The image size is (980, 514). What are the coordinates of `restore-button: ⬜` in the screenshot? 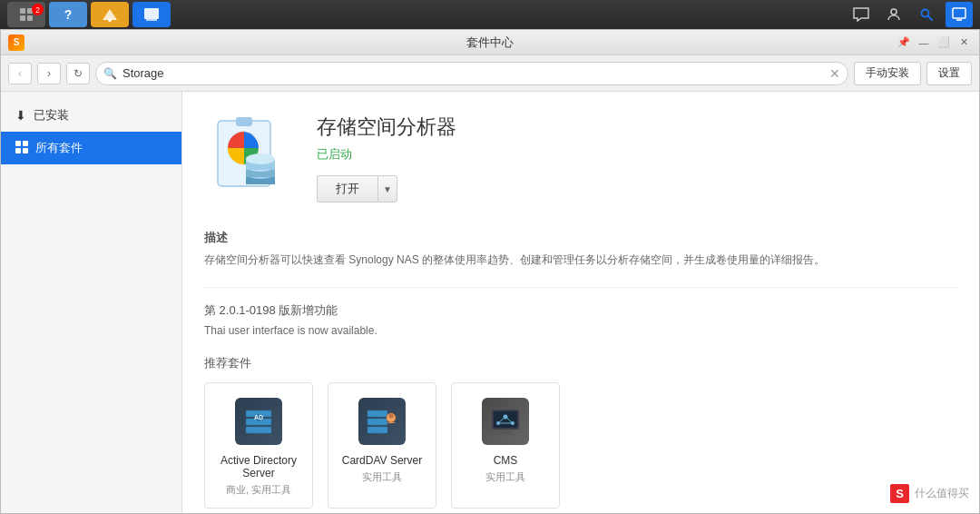 It's located at (944, 43).